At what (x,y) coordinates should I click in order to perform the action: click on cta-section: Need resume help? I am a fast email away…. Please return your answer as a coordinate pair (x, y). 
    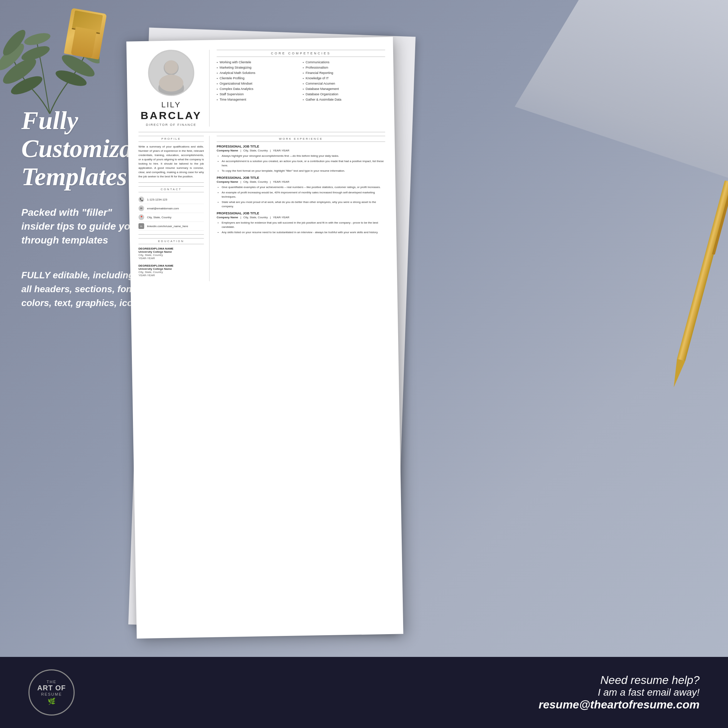
    Looking at the image, I should click on (619, 693).